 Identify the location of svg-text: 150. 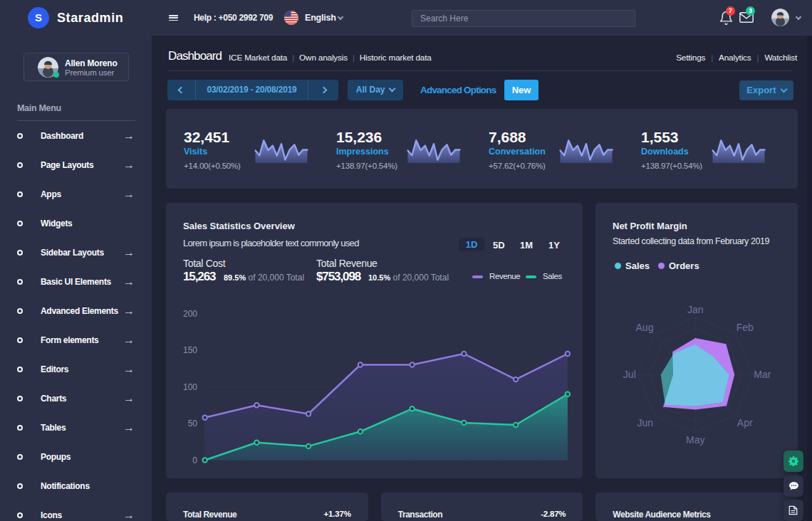
(190, 350).